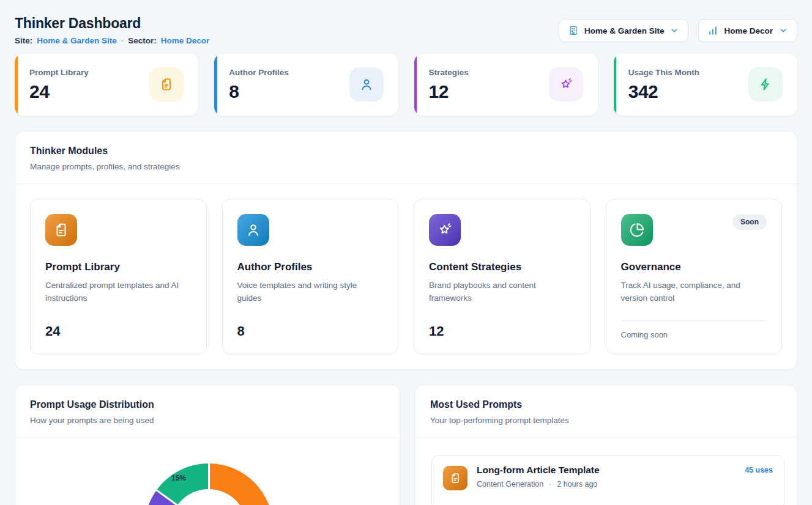 The height and width of the screenshot is (505, 812). What do you see at coordinates (119, 292) in the screenshot?
I see `module-description: Centralized prompt templates and AI inst…` at bounding box center [119, 292].